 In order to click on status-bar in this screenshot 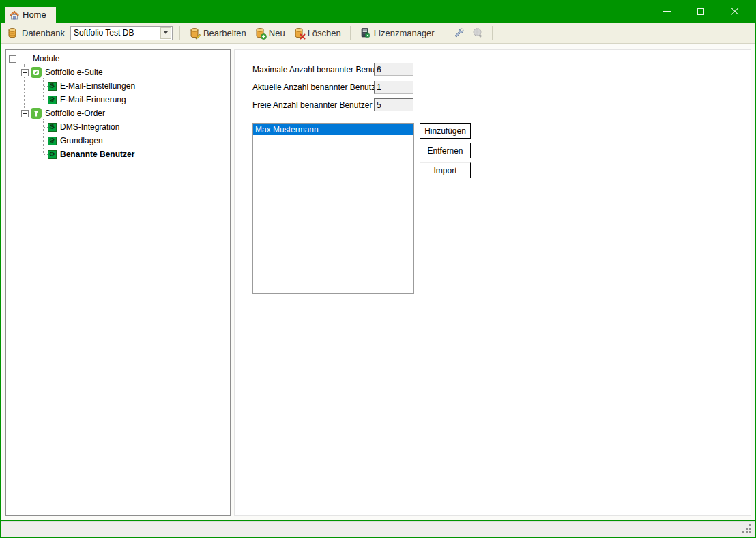, I will do `click(378, 528)`.